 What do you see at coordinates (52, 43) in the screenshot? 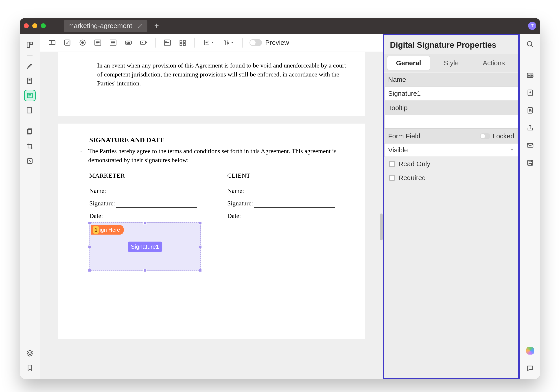
I see `text-field-tool-icon` at bounding box center [52, 43].